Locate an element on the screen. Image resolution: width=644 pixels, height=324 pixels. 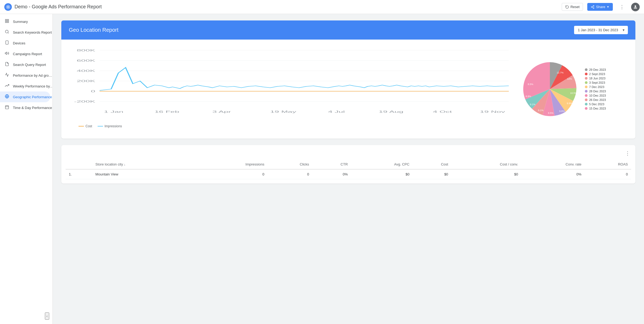
svg-text: 19 Nov is located at coordinates (493, 112).